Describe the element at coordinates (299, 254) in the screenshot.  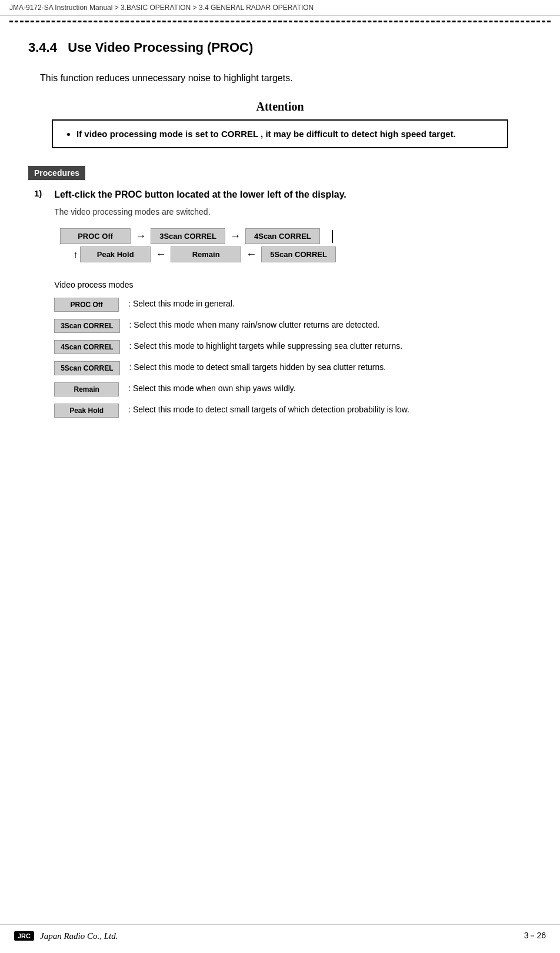
I see `flow-btn-5scan: 5Scan CORREL` at that location.